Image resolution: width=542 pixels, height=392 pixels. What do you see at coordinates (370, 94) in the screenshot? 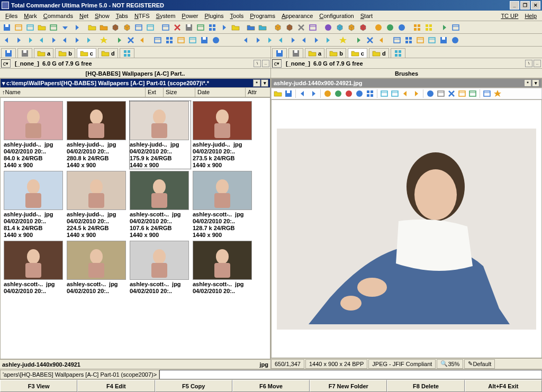
I see `grid-icon` at bounding box center [370, 94].